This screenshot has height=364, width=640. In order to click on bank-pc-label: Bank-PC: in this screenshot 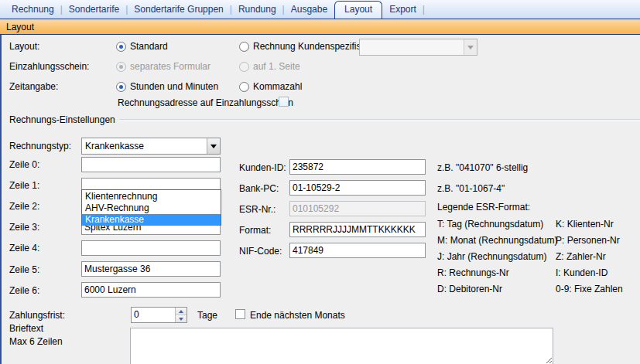, I will do `click(258, 189)`.